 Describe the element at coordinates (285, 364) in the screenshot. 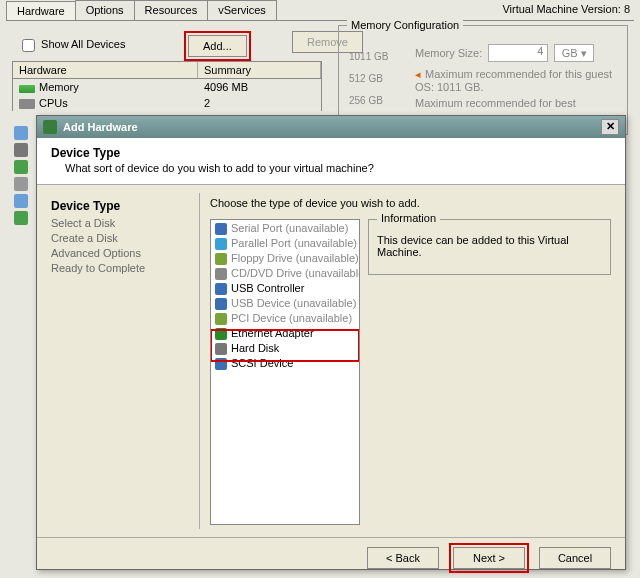

I see `device-option: SCSI Device` at that location.